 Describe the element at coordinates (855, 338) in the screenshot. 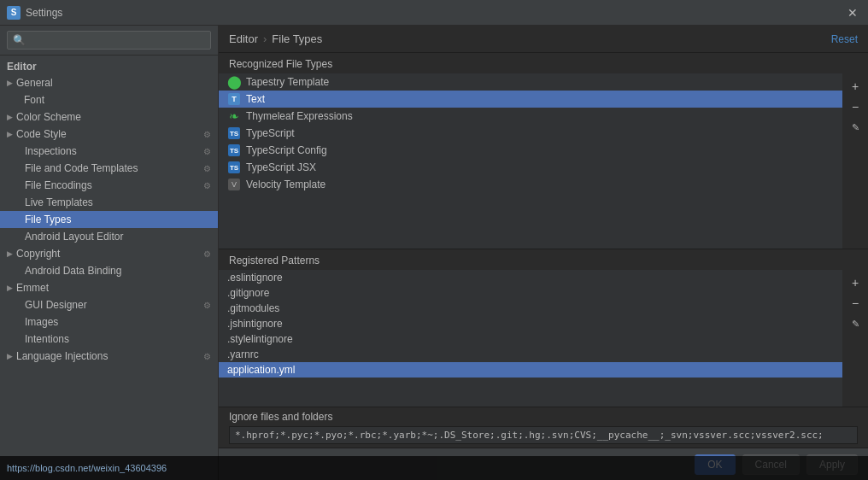

I see `pattern-side-buttons: + − ✎` at that location.